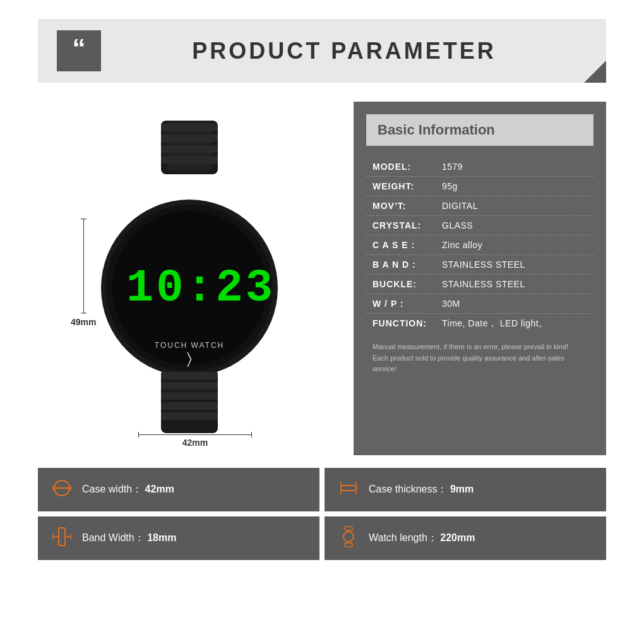 The image size is (644, 644). I want to click on watch-svg: 10:23 TOUCH WATCH 〉, so click(189, 278).